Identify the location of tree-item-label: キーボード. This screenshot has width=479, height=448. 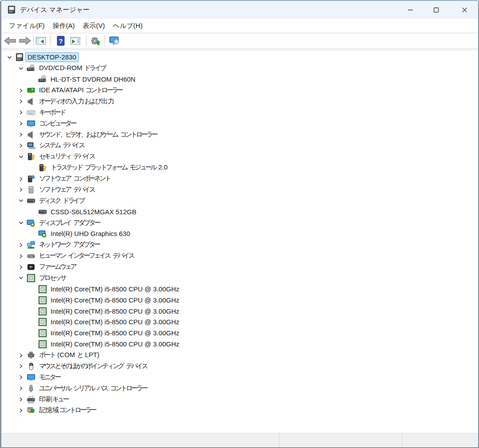
(53, 113).